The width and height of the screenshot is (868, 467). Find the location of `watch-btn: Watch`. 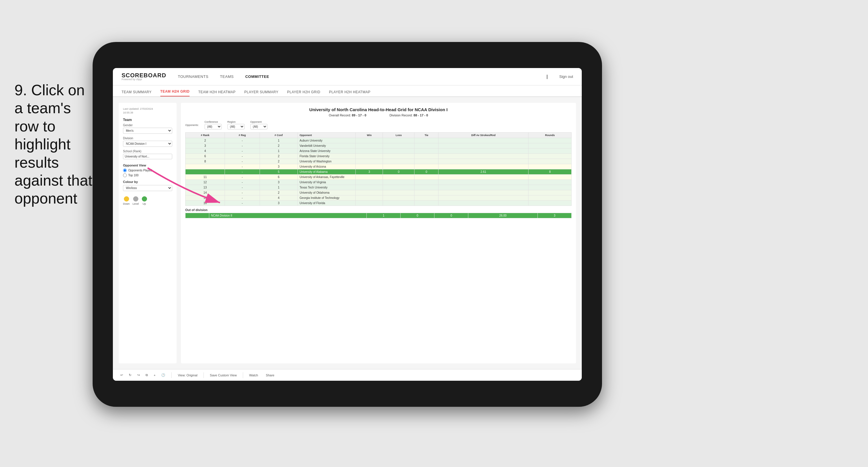

watch-btn: Watch is located at coordinates (253, 375).